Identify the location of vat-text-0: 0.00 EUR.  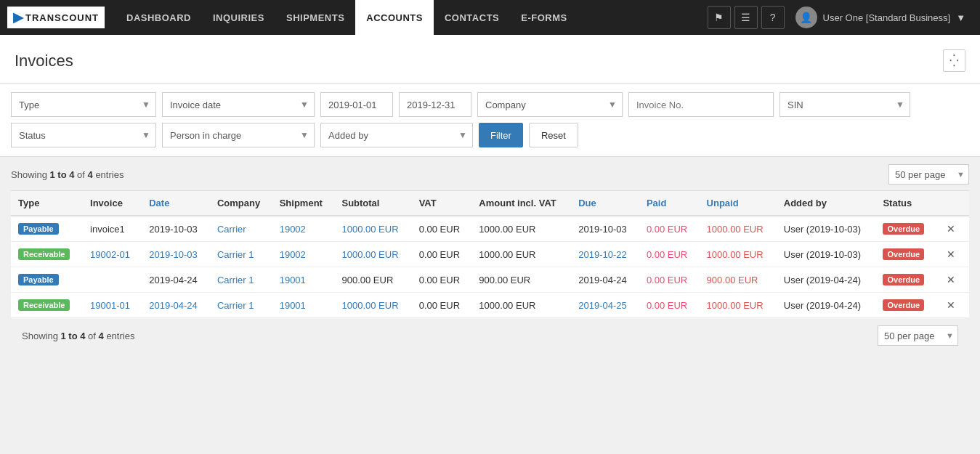
(440, 230).